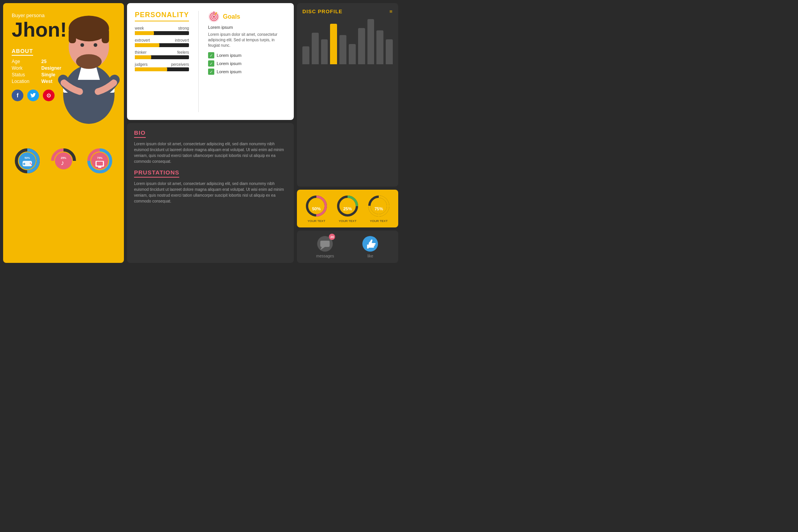 This screenshot has height=532, width=798. I want to click on about-val-age: 25, so click(44, 62).